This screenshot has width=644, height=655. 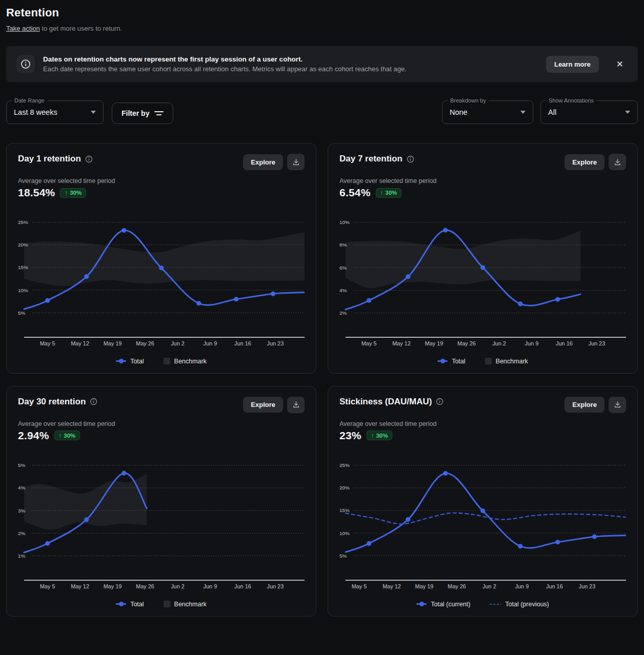 I want to click on legend-item-total-previous: Total (previous), so click(x=519, y=604).